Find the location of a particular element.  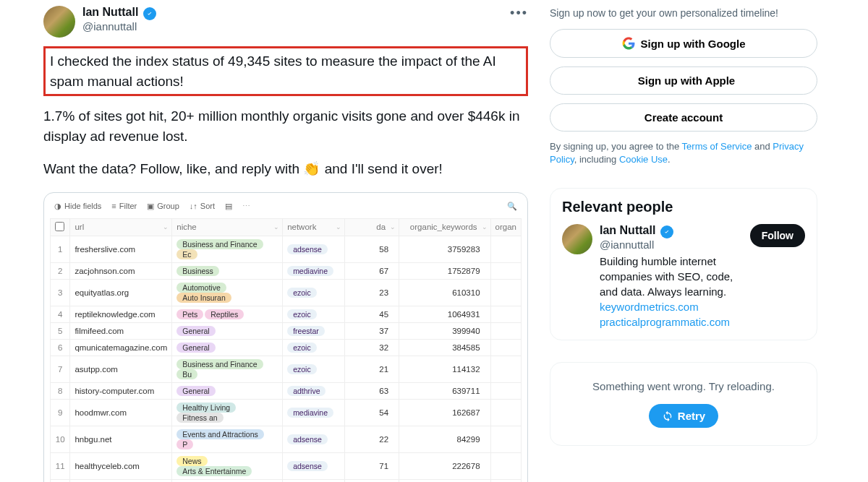

table-toolbar: ◑Hide fields ≡Filter ▣Group ↓↑Sort ▤ ⋯ 🔍 is located at coordinates (286, 208).